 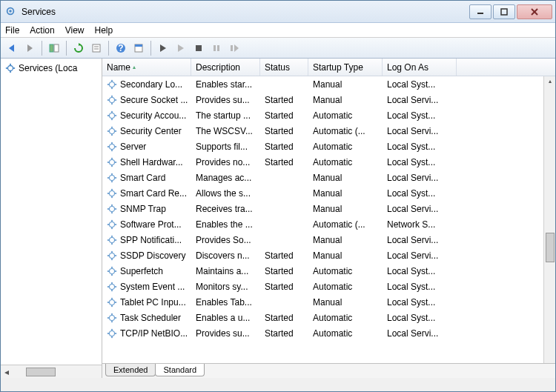 I want to click on start-service-button, so click(x=163, y=48).